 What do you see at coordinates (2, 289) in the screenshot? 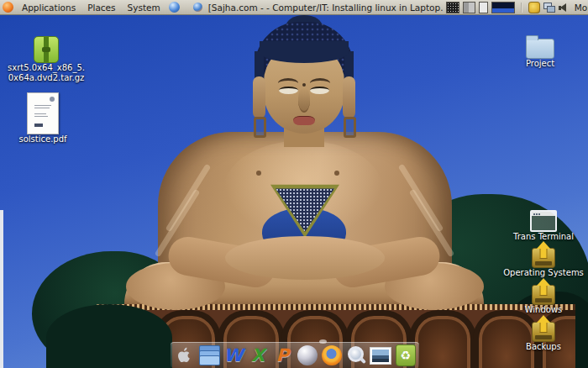
I see `wallpaper-photo-edge` at bounding box center [2, 289].